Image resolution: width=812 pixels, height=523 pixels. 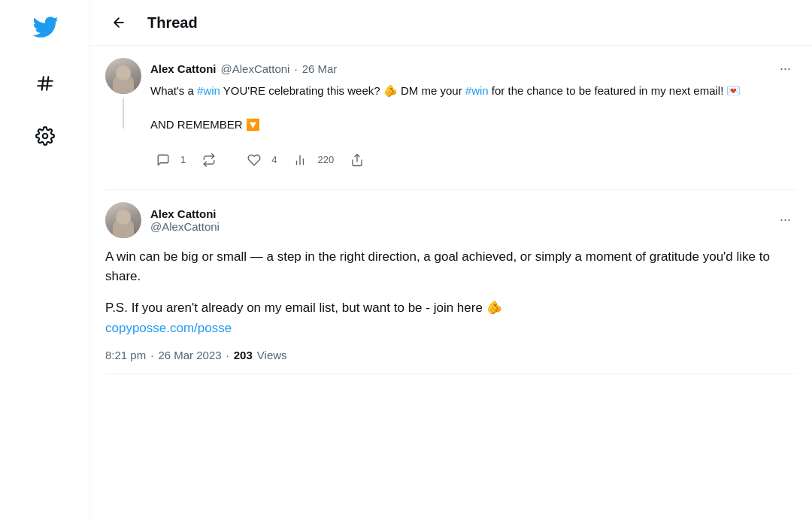 What do you see at coordinates (173, 23) in the screenshot?
I see `page-title: Thread` at bounding box center [173, 23].